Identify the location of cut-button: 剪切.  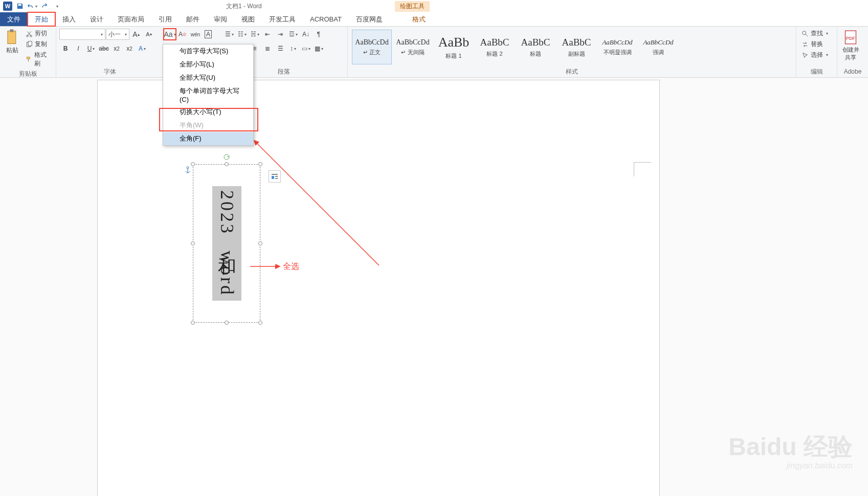
(38, 34).